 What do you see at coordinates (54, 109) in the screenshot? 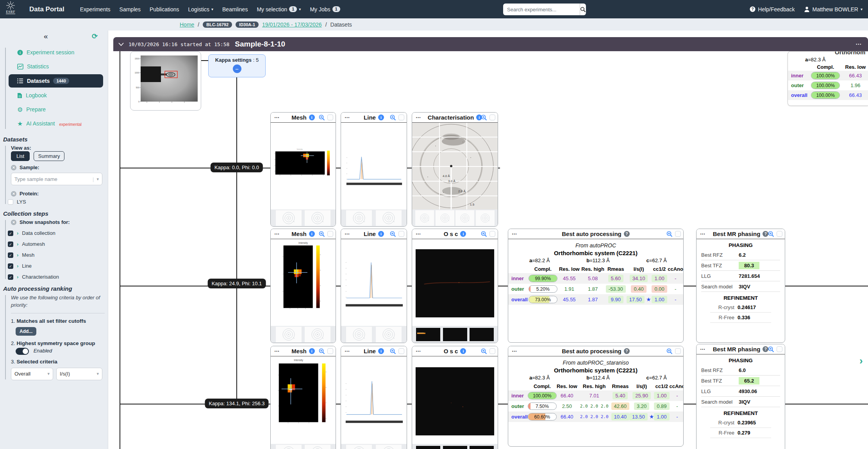
I see `sidebar-item-prepare: ⚙ Prepare` at bounding box center [54, 109].